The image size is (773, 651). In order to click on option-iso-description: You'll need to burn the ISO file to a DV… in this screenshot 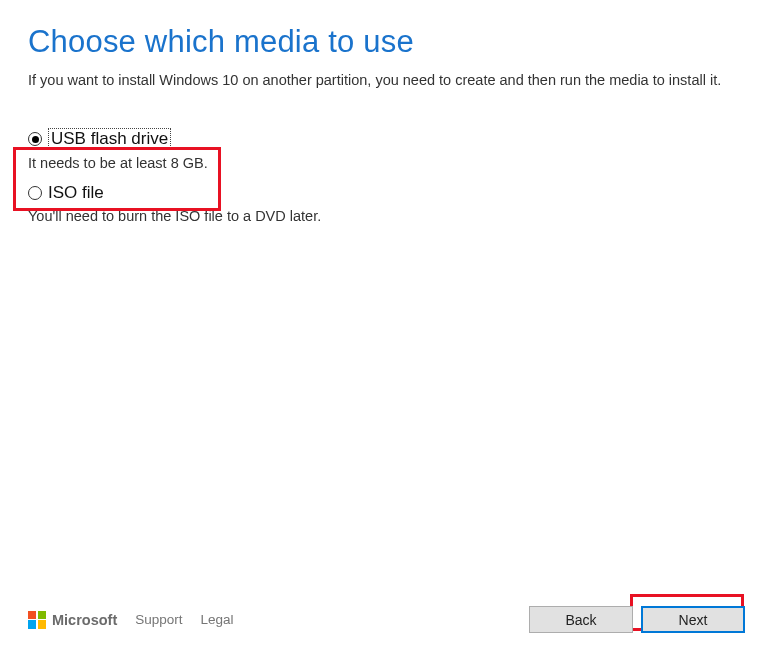, I will do `click(174, 216)`.